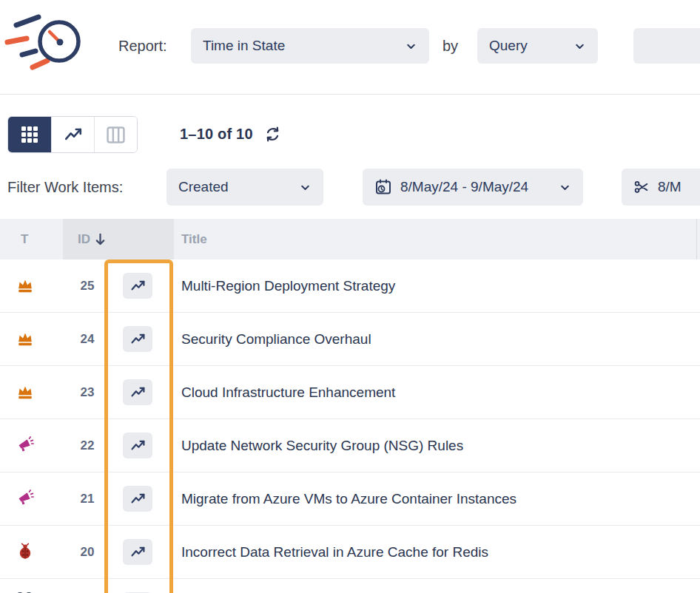 The height and width of the screenshot is (593, 700). I want to click on work-item-id: 24, so click(87, 339).